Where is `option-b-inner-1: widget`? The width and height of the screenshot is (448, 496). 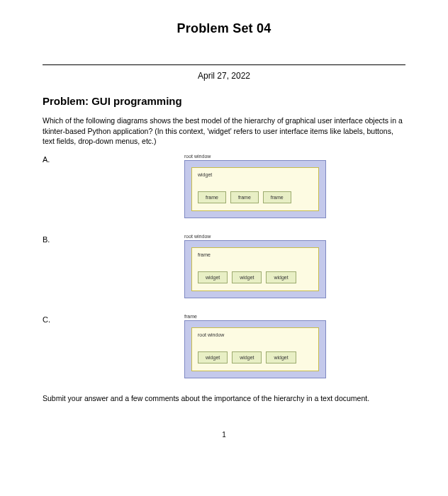 option-b-inner-1: widget is located at coordinates (213, 278).